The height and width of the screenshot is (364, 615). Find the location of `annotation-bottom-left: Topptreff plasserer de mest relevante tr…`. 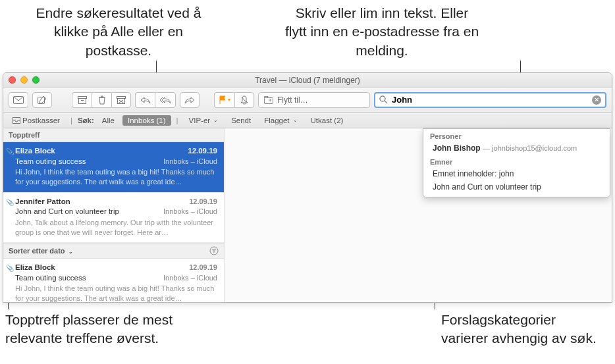

annotation-bottom-left: Topptreff plasserer de mest relevante tr… is located at coordinates (114, 329).